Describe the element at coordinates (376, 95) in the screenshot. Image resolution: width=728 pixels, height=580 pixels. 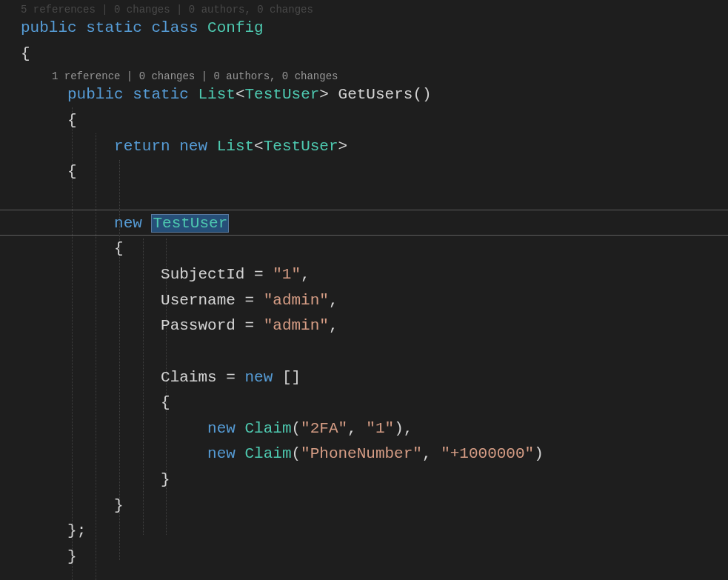
I see `method-getusers: GetUsers` at that location.